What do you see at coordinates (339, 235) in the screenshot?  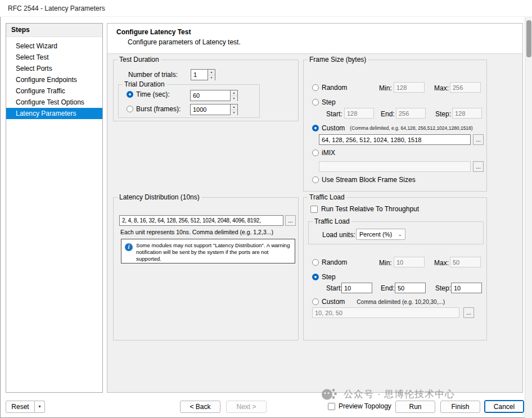 I see `load-units-label: Load units:` at bounding box center [339, 235].